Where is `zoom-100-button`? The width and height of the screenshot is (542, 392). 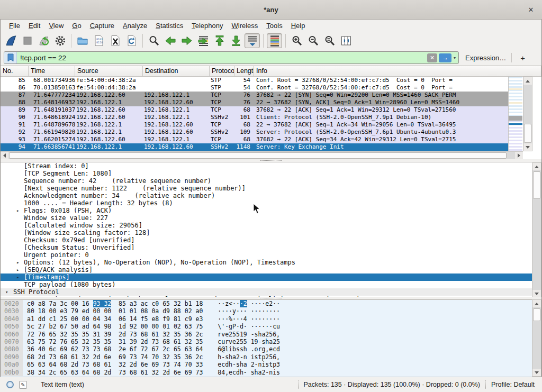 zoom-100-button is located at coordinates (329, 41).